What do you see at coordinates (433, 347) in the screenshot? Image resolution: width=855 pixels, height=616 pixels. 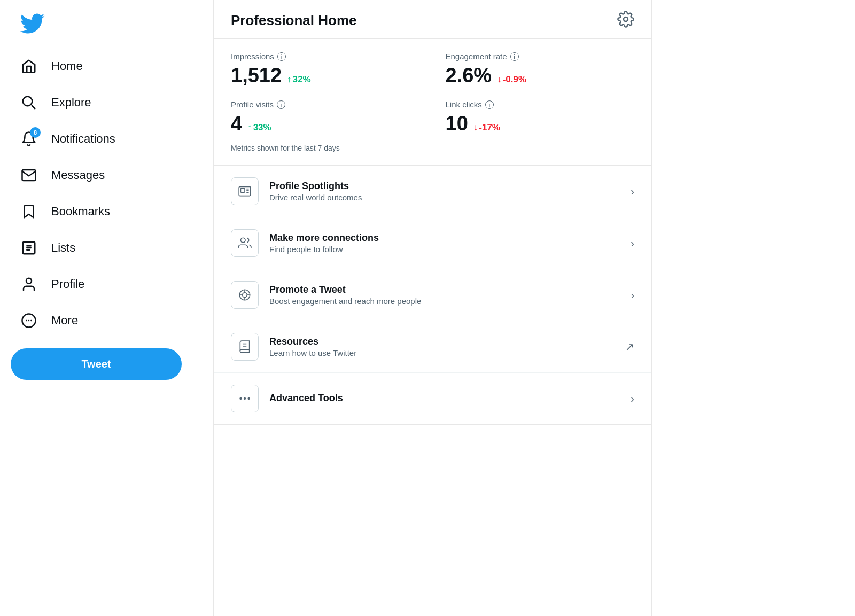 I see `action-item-resources: Resources Learn how to use Twitter ↗` at bounding box center [433, 347].